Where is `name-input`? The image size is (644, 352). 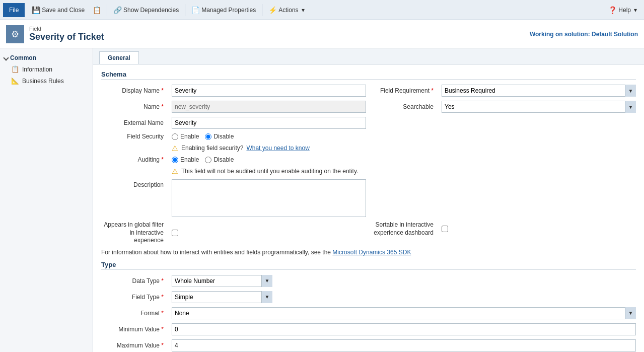 name-input is located at coordinates (269, 107).